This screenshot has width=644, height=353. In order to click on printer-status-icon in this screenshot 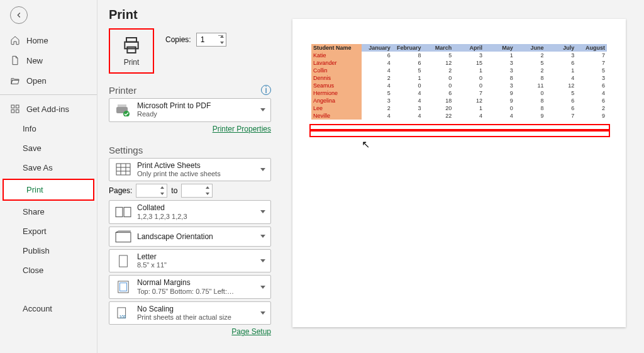, I will do `click(123, 110)`.